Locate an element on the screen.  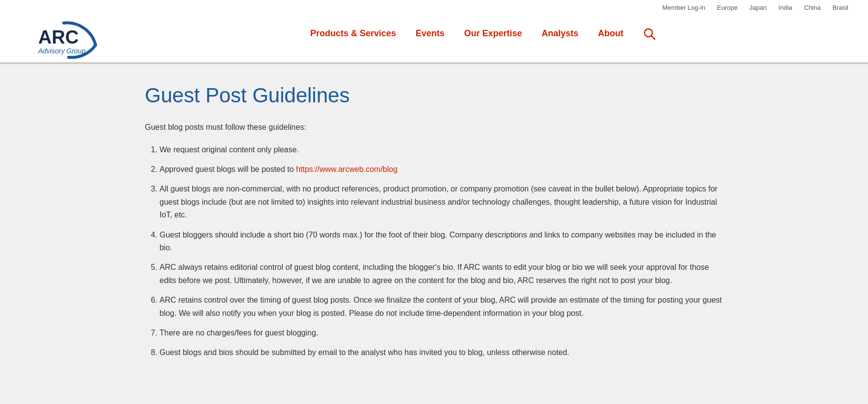
brasil-link: Brasil is located at coordinates (840, 8).